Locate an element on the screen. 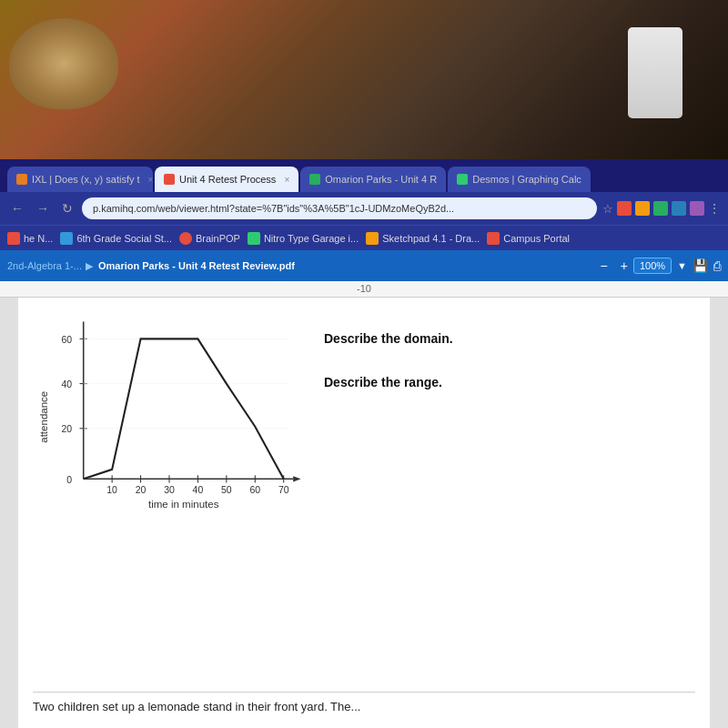  unit4-favicon is located at coordinates (169, 179).